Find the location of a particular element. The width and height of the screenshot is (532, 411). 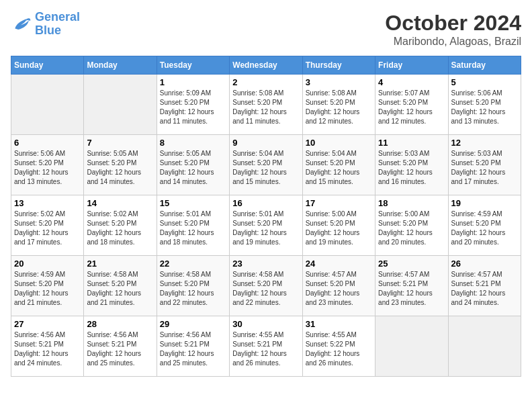

day-info: Sunrise: 4:56 AMSunset: 5:21 PMDaylight:… is located at coordinates (120, 349).